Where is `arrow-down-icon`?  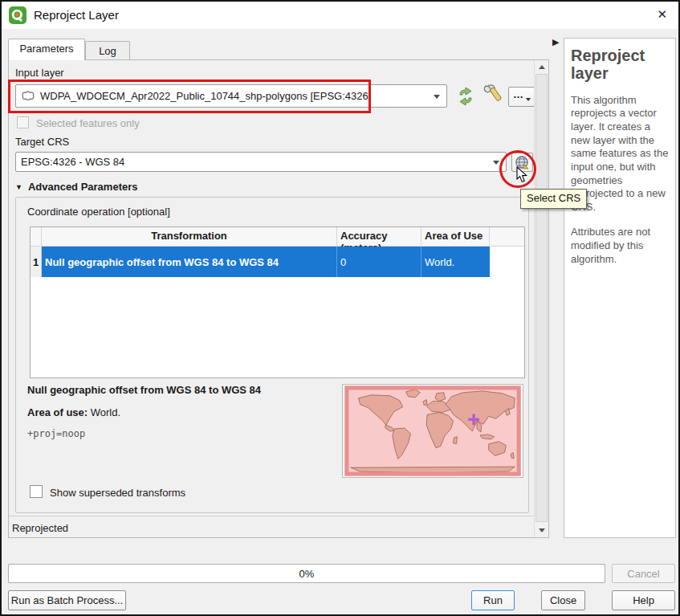
arrow-down-icon is located at coordinates (542, 530).